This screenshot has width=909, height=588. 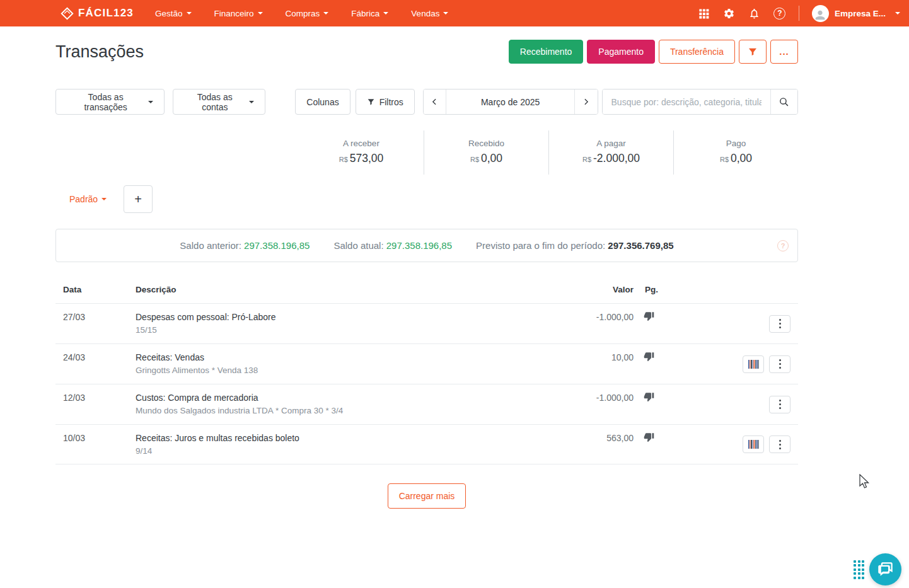 I want to click on search-bar, so click(x=700, y=102).